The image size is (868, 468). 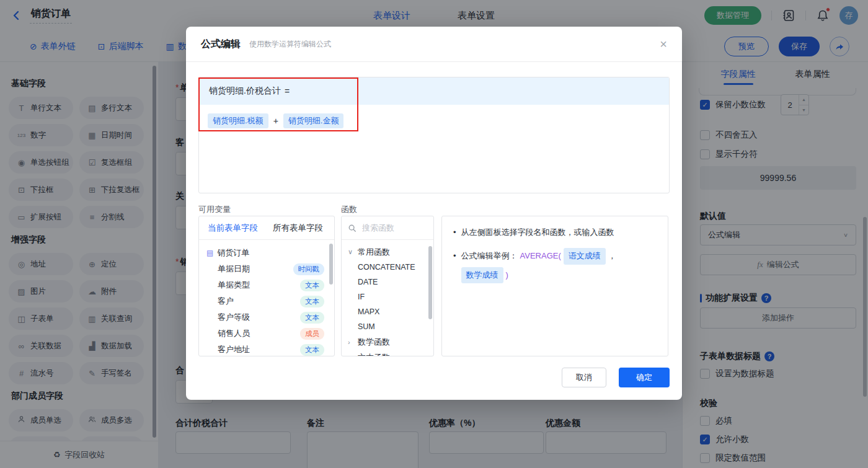 I want to click on functions-scrollbar, so click(x=430, y=283).